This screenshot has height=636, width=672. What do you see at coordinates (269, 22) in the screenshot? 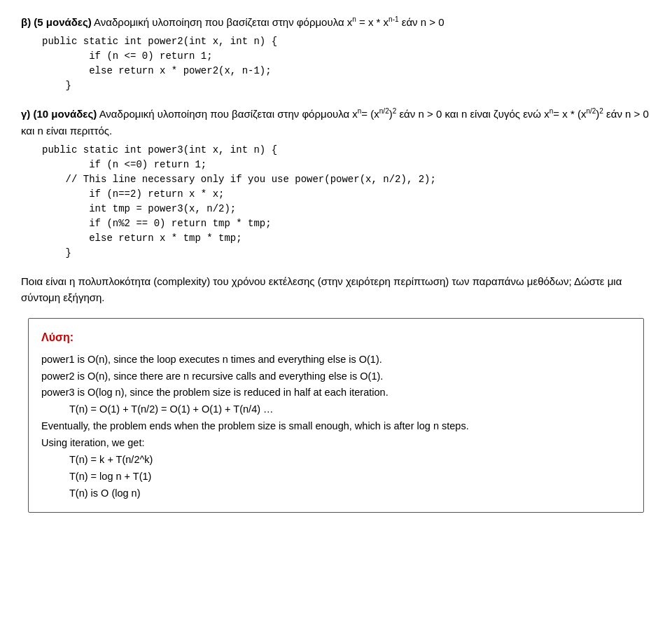
I see `beta-intro-text: Αναδρομική υλοποίηση που βασίζεται στην …` at bounding box center [269, 22].